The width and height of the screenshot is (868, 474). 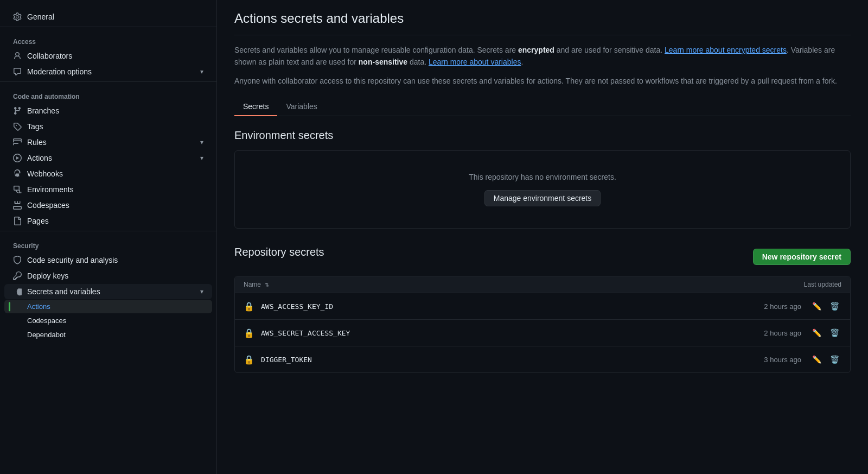 I want to click on shield-icon, so click(x=17, y=260).